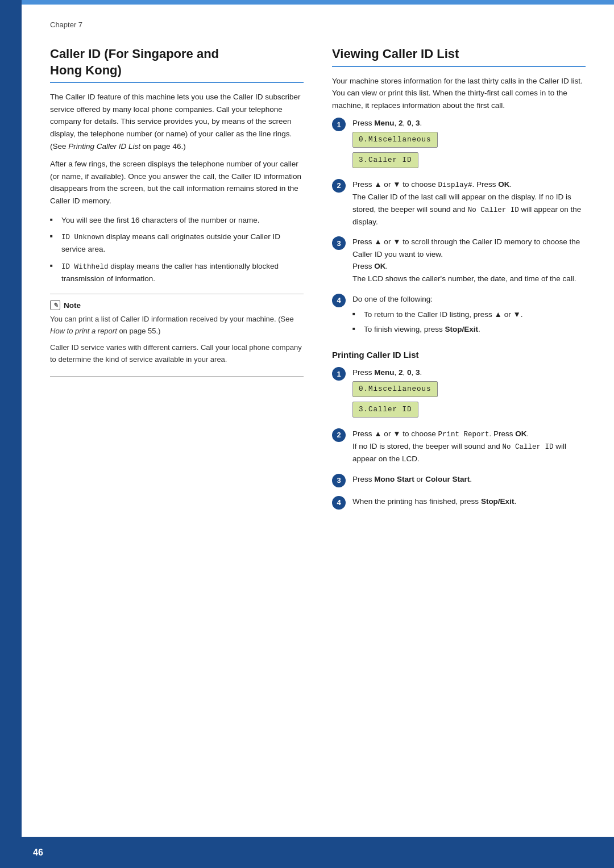 Image resolution: width=614 pixels, height=868 pixels. What do you see at coordinates (339, 435) in the screenshot?
I see `print-step-number-2: 2` at bounding box center [339, 435].